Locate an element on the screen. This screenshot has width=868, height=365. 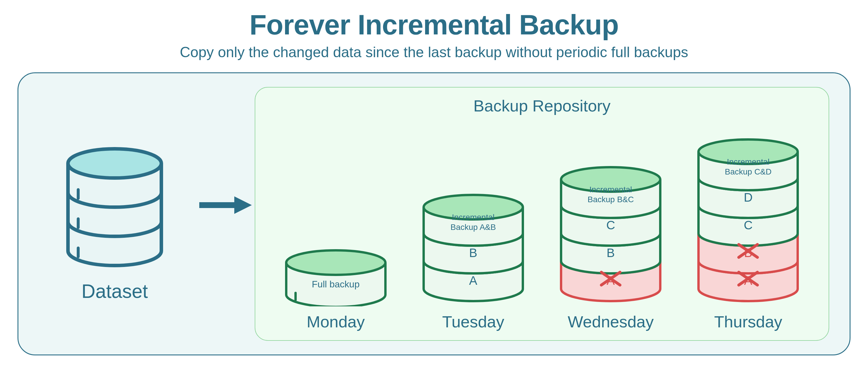
backup-stack: IncrementalBackup B&CCBA is located at coordinates (611, 235).